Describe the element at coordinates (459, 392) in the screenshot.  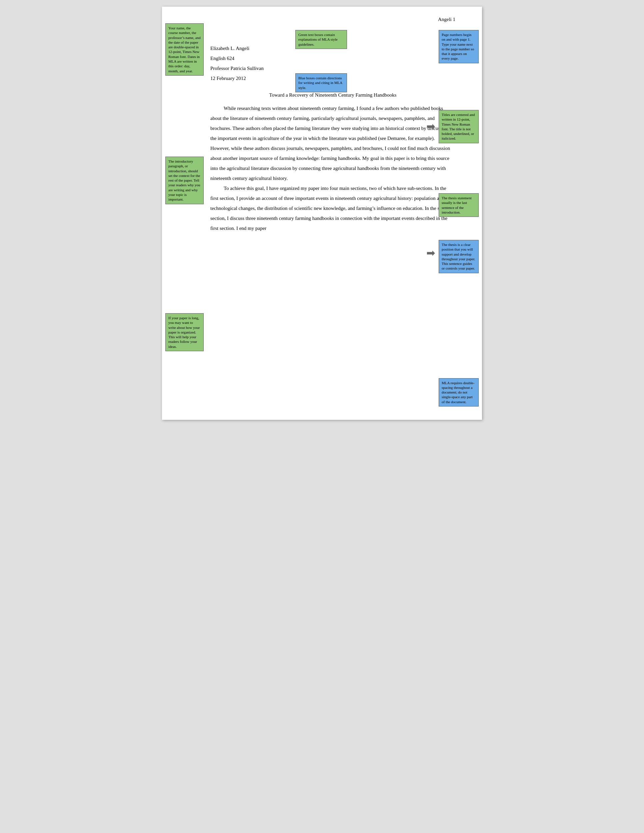
I see `ann-right-spacing: MLA requires double-spacing throughout a…` at that location.